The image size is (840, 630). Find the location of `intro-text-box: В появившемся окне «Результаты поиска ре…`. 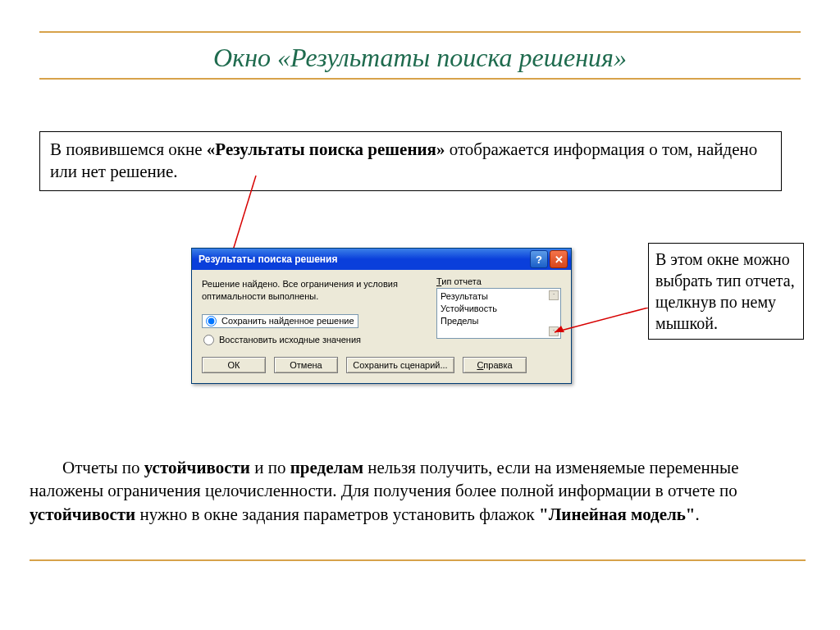

intro-text-box: В появившемся окне «Результаты поиска ре… is located at coordinates (410, 161).